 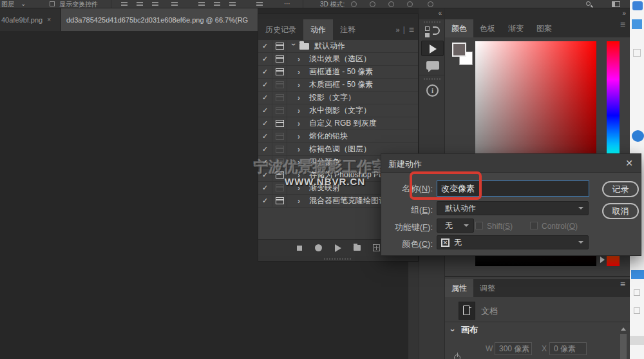 I want to click on action-set-row: ✓ › 默认动作, so click(x=338, y=46).